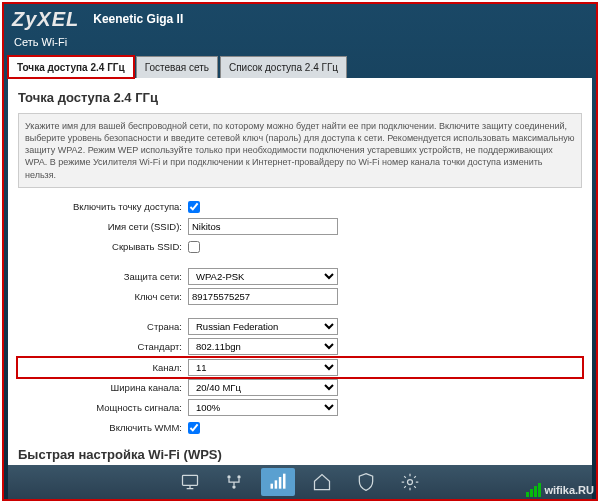 This screenshot has width=600, height=503. What do you see at coordinates (300, 98) in the screenshot?
I see `page-heading: Точка доступа 2.4 ГГц` at bounding box center [300, 98].